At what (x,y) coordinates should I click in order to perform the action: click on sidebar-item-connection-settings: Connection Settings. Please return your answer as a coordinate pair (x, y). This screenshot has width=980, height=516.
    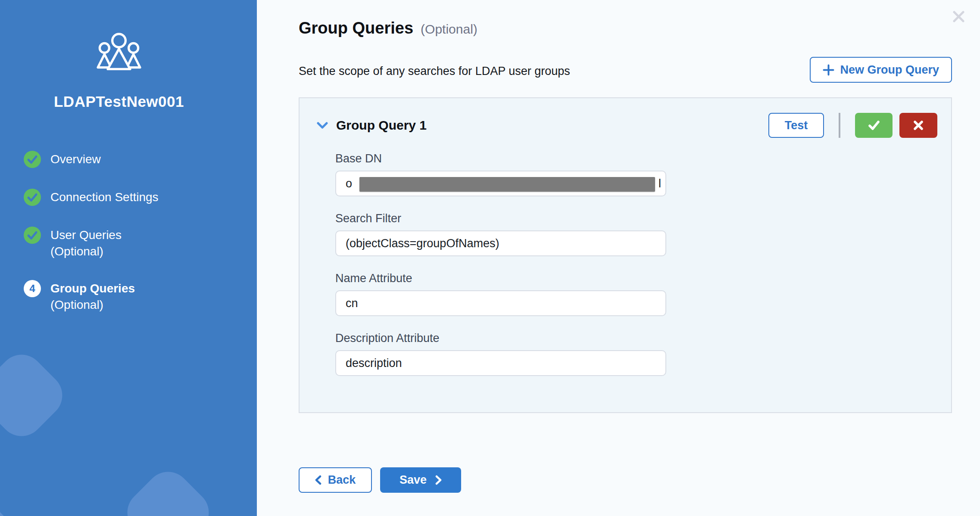
    Looking at the image, I should click on (91, 197).